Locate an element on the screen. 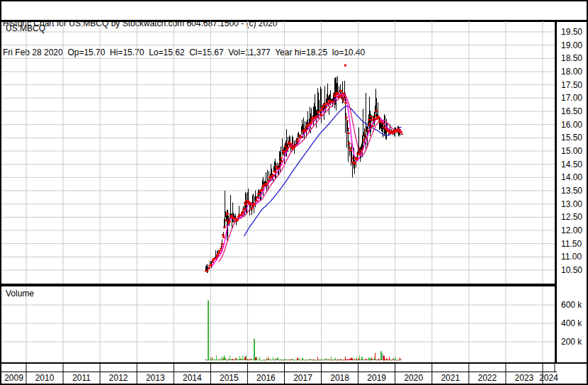  price-axis-label: 13.00 is located at coordinates (574, 204).